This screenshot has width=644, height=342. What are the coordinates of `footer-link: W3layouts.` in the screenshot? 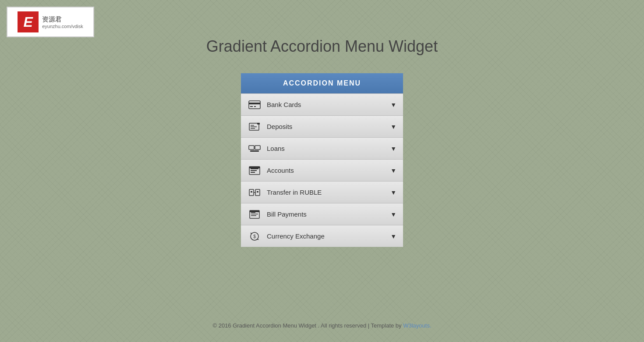 It's located at (417, 325).